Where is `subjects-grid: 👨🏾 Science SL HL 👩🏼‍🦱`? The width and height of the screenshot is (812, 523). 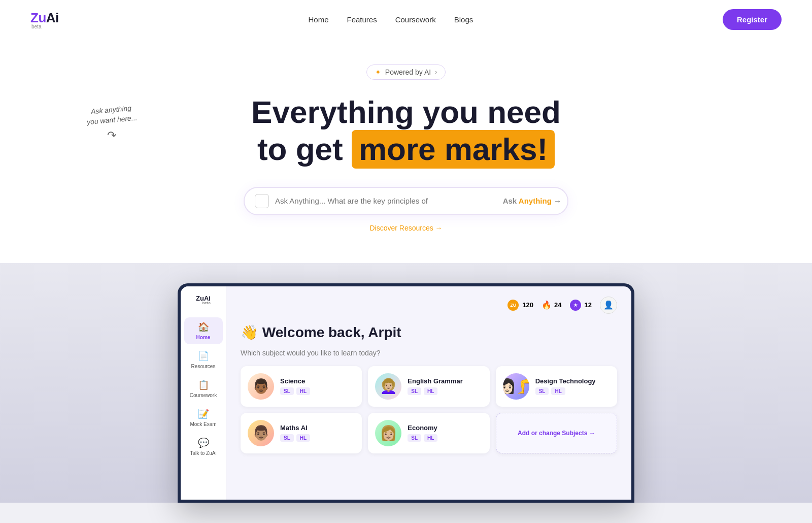
subjects-grid: 👨🏾 Science SL HL 👩🏼‍🦱 is located at coordinates (429, 410).